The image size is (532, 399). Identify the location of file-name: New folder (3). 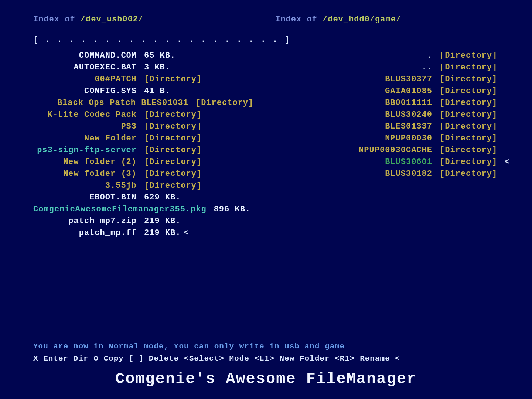
(89, 174).